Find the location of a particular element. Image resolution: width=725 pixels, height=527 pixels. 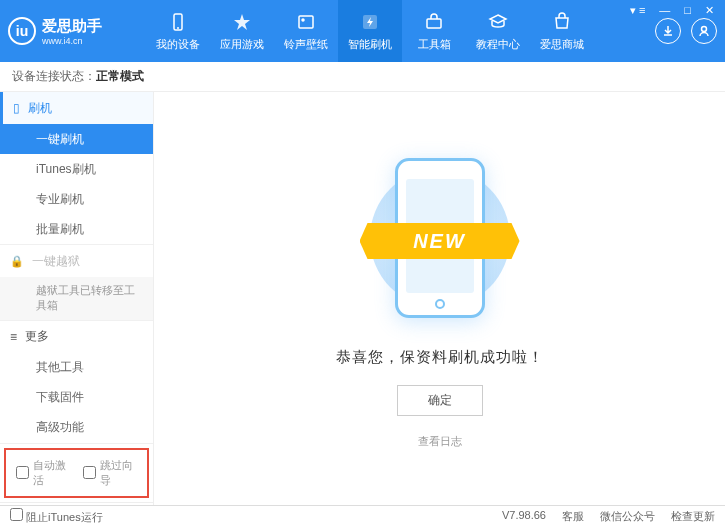

auto-activate-checkbox: 自动激活 is located at coordinates (44, 473).